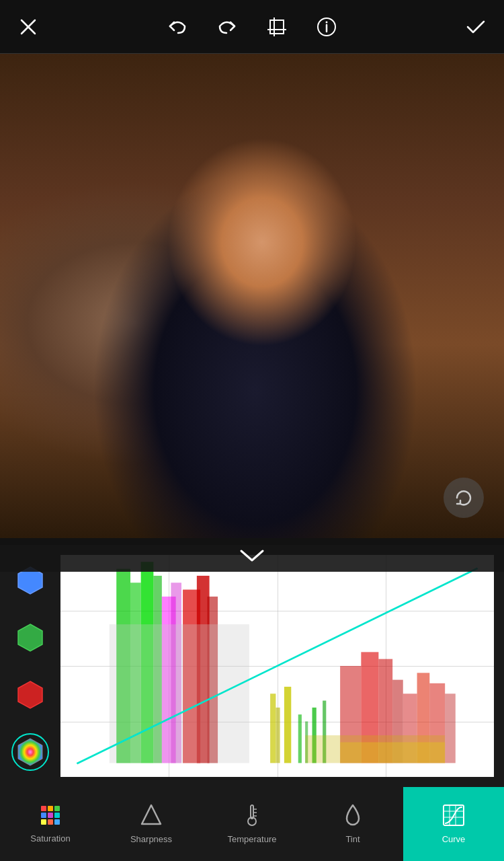  What do you see at coordinates (454, 839) in the screenshot?
I see `tool-curve-label: Curve` at bounding box center [454, 839].